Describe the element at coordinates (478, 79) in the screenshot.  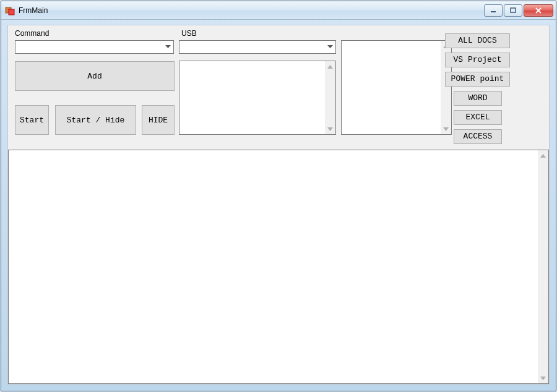
I see `power-point-button: POWER point` at that location.